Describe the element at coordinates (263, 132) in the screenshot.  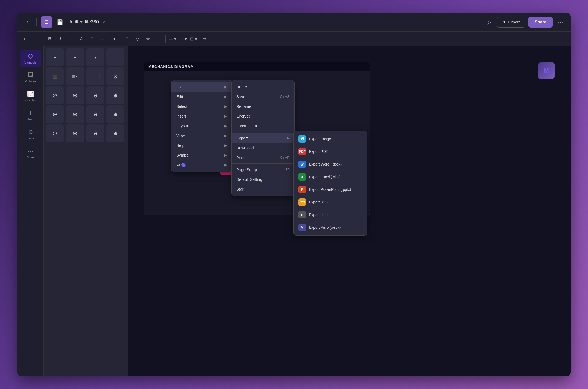
I see `menu-separator` at that location.